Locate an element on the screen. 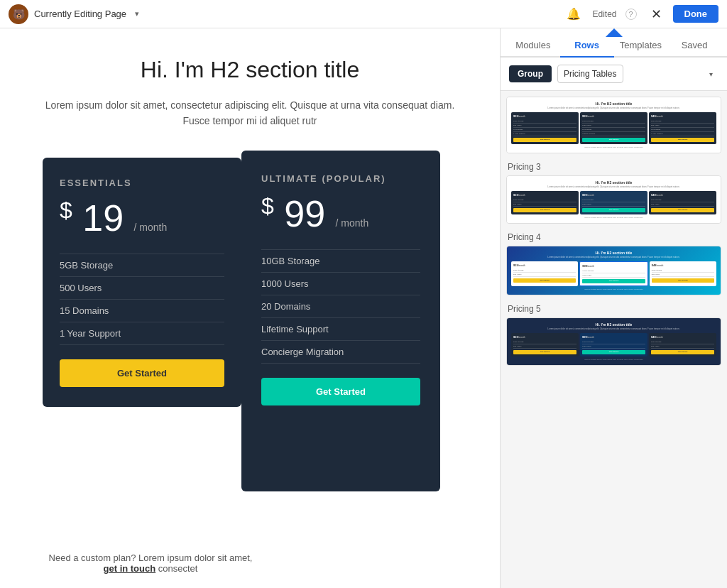 The width and height of the screenshot is (727, 588). group-button: Group is located at coordinates (530, 74).